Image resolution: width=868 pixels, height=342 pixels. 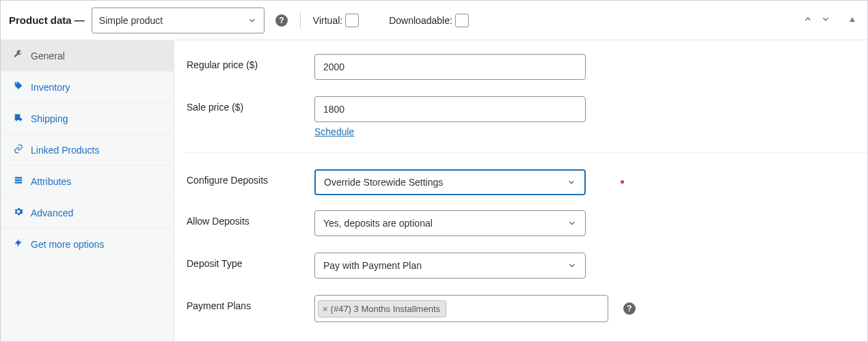 What do you see at coordinates (450, 132) in the screenshot?
I see `schedule-link: Schedule` at bounding box center [450, 132].